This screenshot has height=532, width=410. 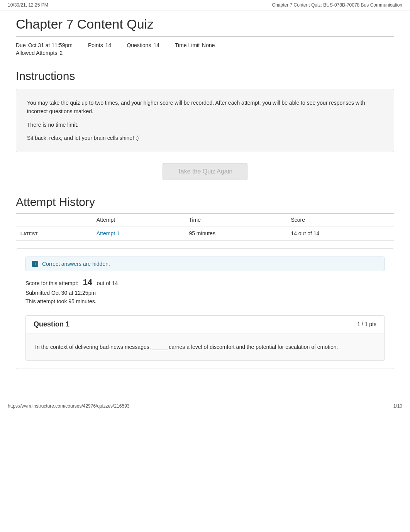 I want to click on col-attempt: Attempt, so click(x=138, y=219).